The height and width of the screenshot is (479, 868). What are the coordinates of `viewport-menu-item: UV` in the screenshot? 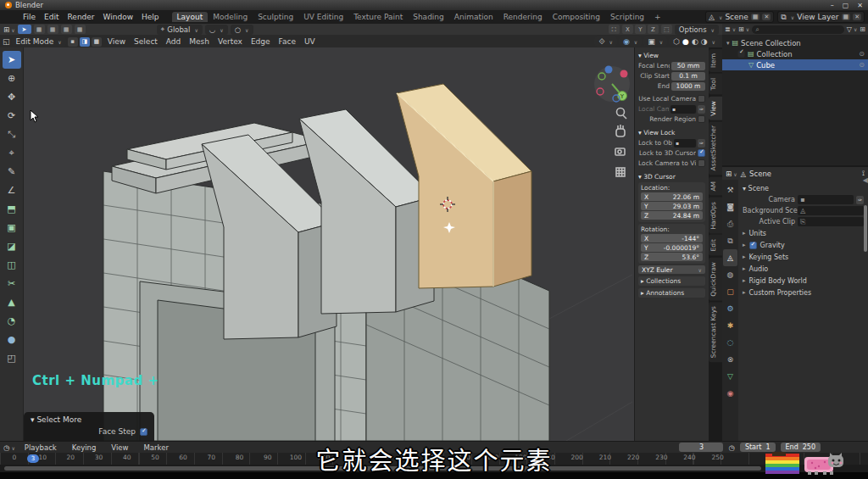 It's located at (310, 42).